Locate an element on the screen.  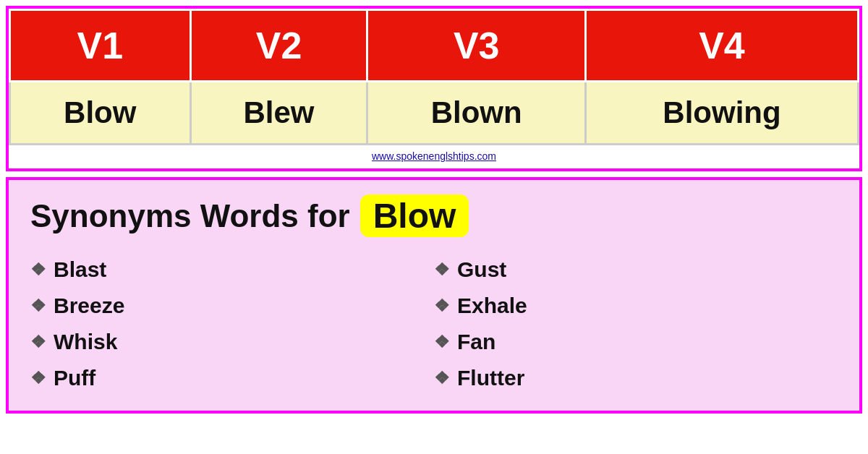
synonym-label: Gust is located at coordinates (482, 270).